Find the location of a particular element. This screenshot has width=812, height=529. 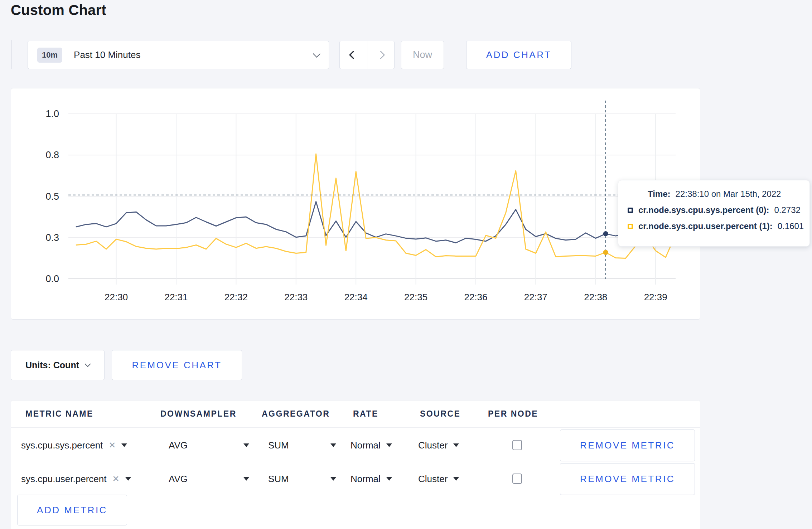

table-row: sys.cpu.sys.percent ✕ AVG SUM Normal Clu… is located at coordinates (356, 445).